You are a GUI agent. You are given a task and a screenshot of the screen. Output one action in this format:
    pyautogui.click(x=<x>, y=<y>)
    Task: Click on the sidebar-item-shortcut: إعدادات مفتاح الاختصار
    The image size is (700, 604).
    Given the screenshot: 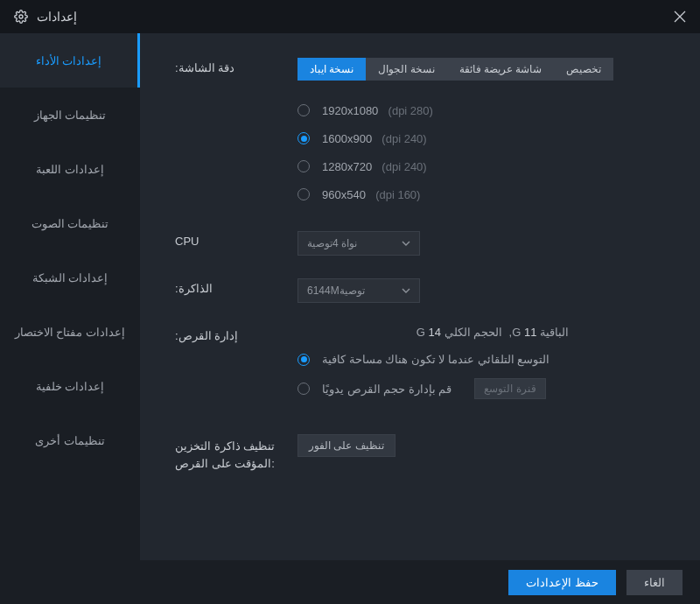 What is the action you would take?
    pyautogui.click(x=70, y=332)
    